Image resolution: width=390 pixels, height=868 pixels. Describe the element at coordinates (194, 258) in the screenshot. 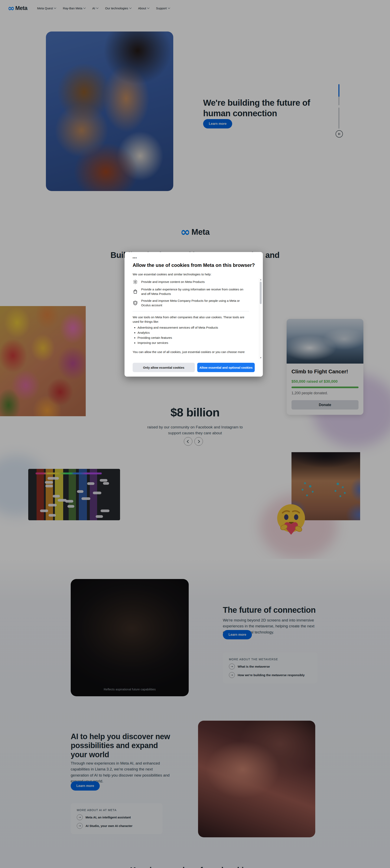

I see `menu-dots-icon: •••` at that location.